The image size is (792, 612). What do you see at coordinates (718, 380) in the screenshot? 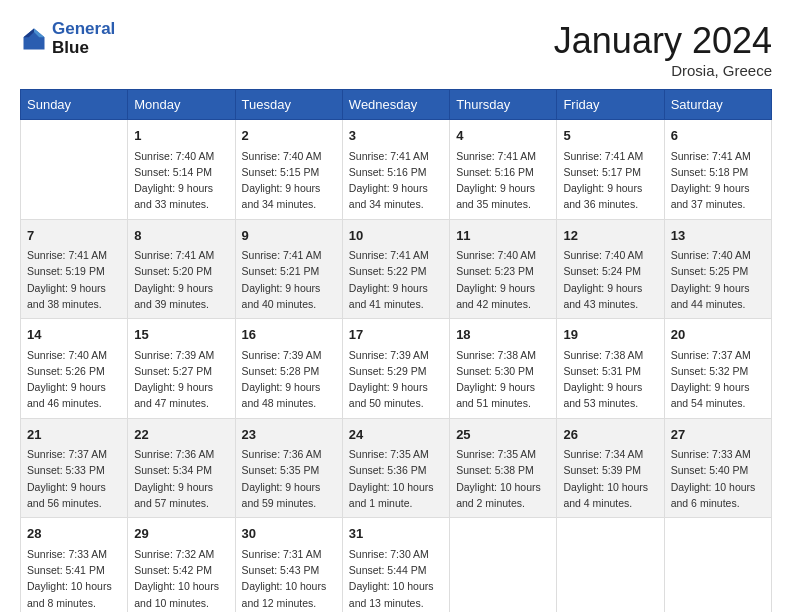
I see `day-info: Sunrise: 7:37 AMSunset: 5:32 PMDaylight:…` at bounding box center [718, 380].